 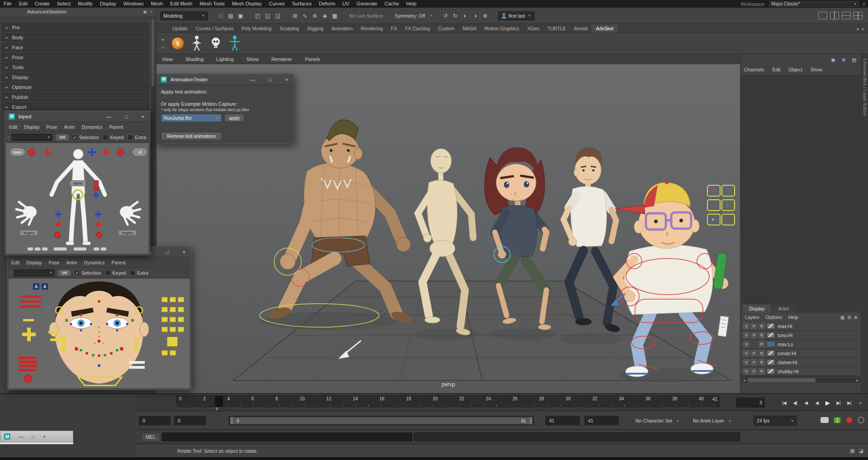 What do you see at coordinates (167, 59) in the screenshot?
I see `viewport-menu-item: View` at bounding box center [167, 59].